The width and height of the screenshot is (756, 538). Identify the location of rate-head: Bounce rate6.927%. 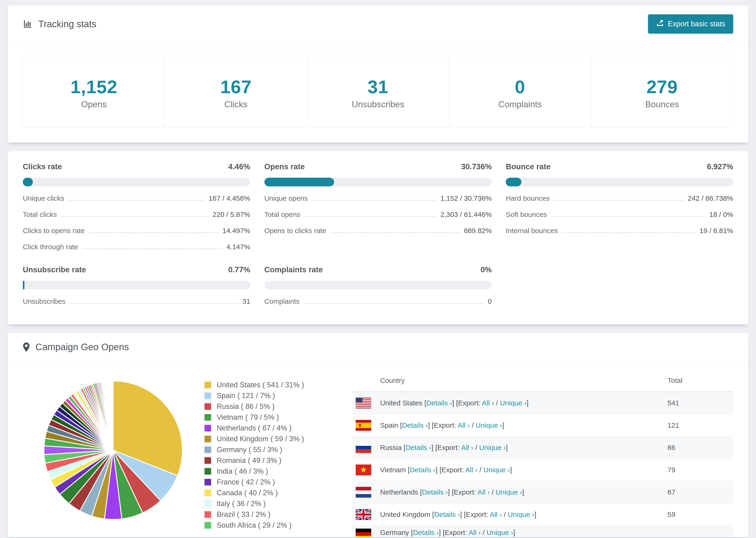
(620, 167).